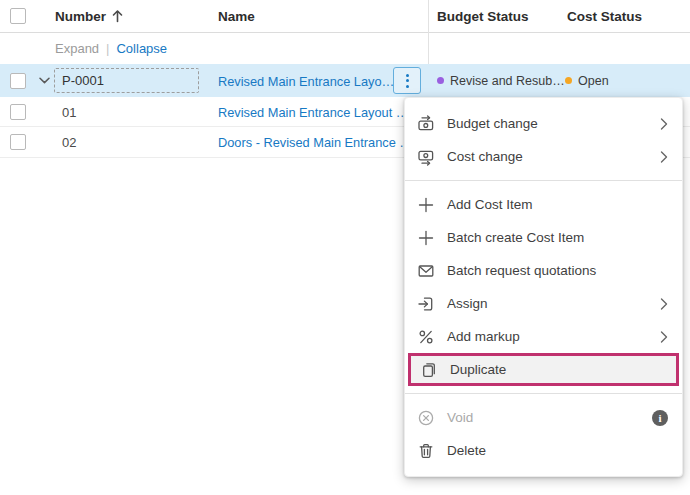 The image size is (690, 495). Describe the element at coordinates (429, 370) in the screenshot. I see `duplicate-icon` at that location.